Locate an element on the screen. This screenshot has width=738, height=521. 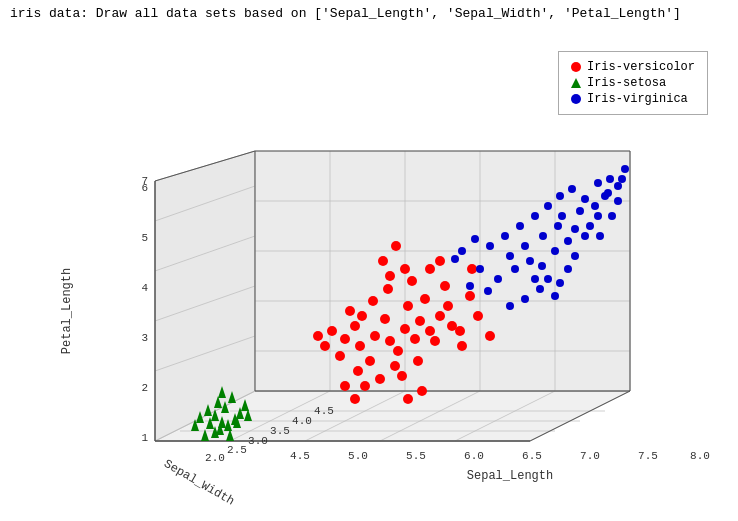
svg-text: 2 is located at coordinates (144, 388).